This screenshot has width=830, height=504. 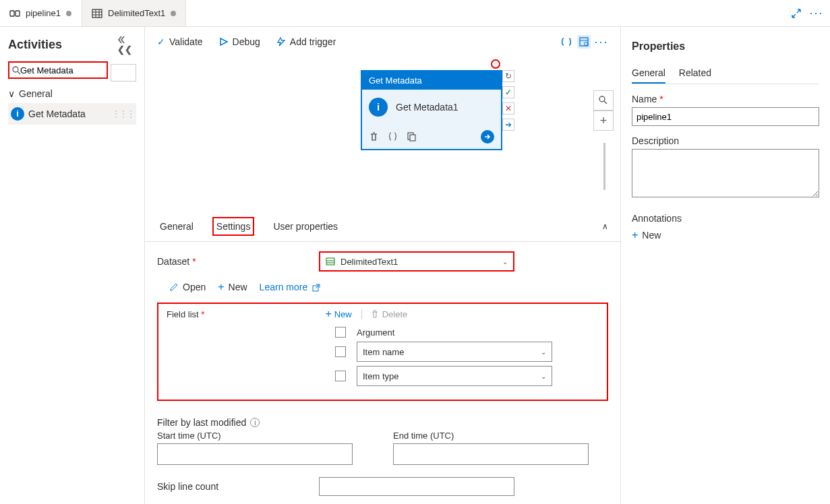 I want to click on dataset-label: Dataset, so click(x=173, y=261).